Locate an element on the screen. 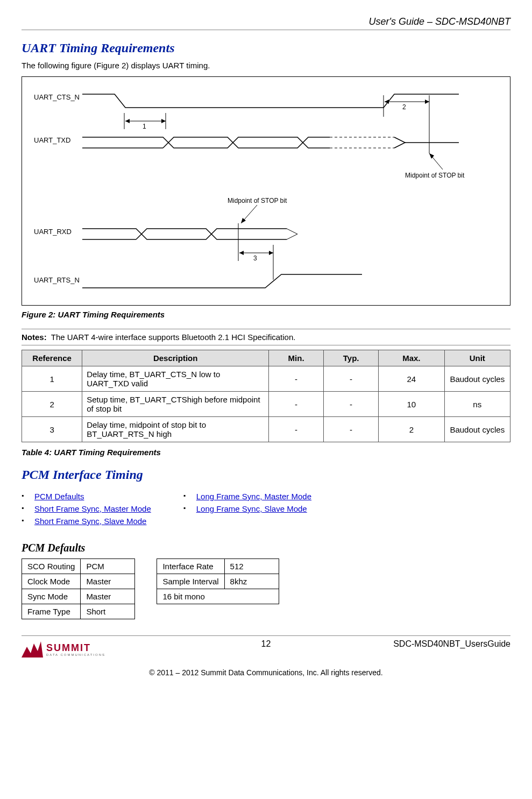 This screenshot has height=799, width=532. table-header: Reference is located at coordinates (52, 358).